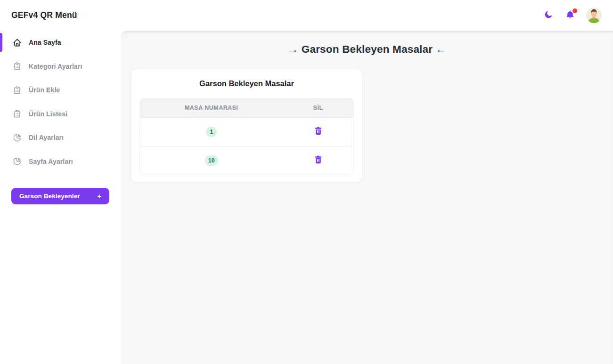 This screenshot has height=364, width=613. Describe the element at coordinates (48, 114) in the screenshot. I see `sidebar-item-label: Ürün Listesi` at that location.